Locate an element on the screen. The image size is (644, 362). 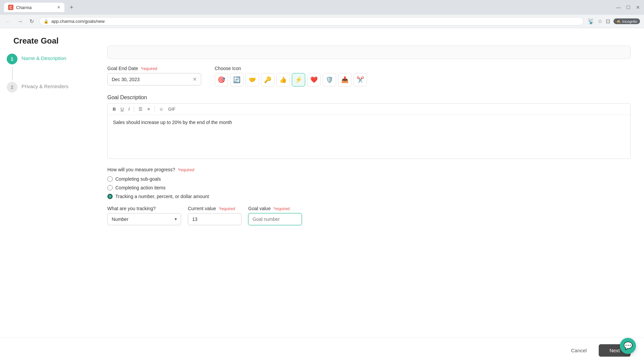
split-screen-icon: ⊡ is located at coordinates (608, 21).